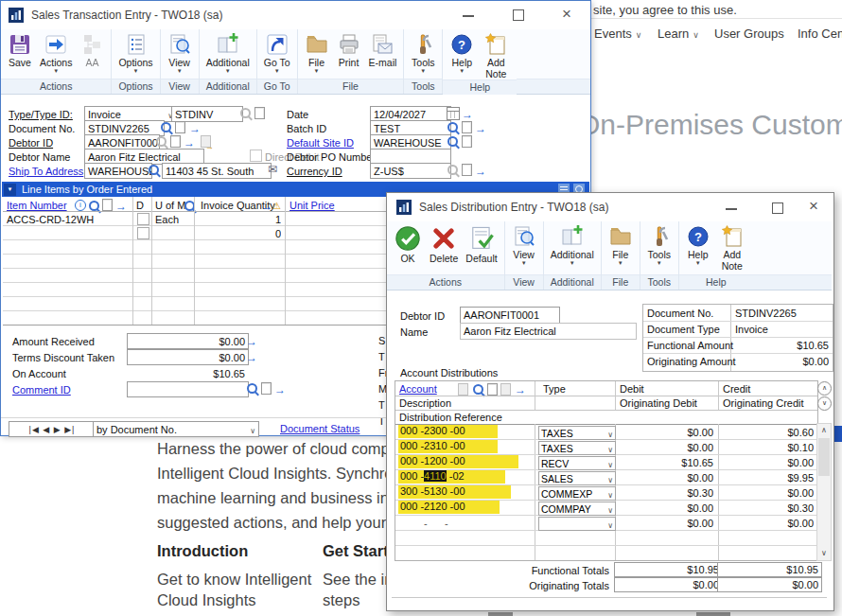 The width and height of the screenshot is (842, 616). Describe the element at coordinates (135, 53) in the screenshot. I see `options-button: Options` at that location.